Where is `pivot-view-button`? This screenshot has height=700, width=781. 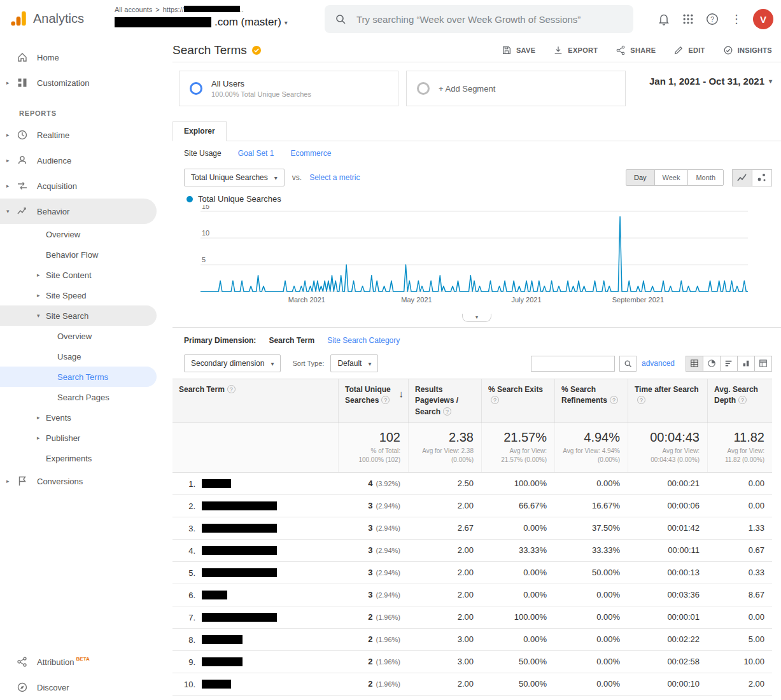
pivot-view-button is located at coordinates (763, 364).